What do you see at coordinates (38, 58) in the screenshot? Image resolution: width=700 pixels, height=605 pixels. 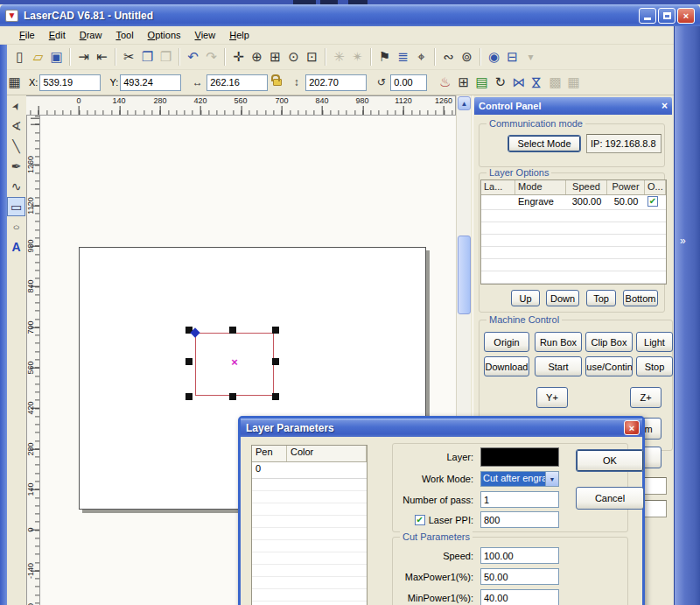 I see `open-icon: ▱` at bounding box center [38, 58].